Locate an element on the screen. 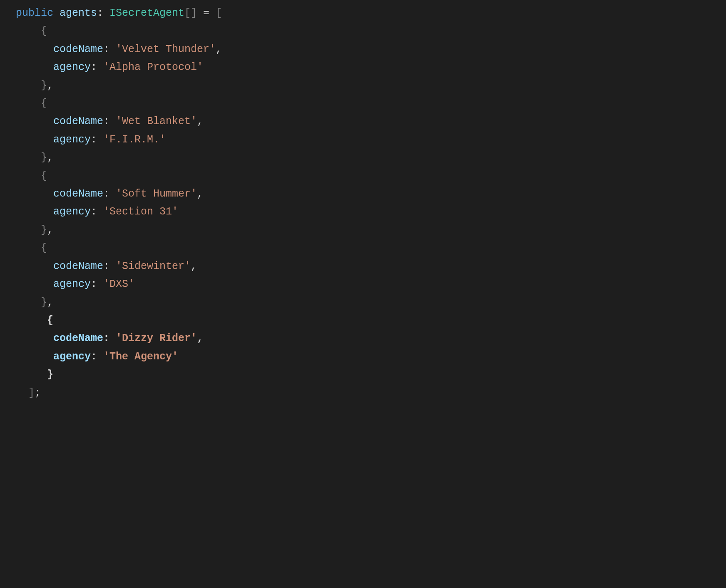  identifier-agents: agents is located at coordinates (78, 13).